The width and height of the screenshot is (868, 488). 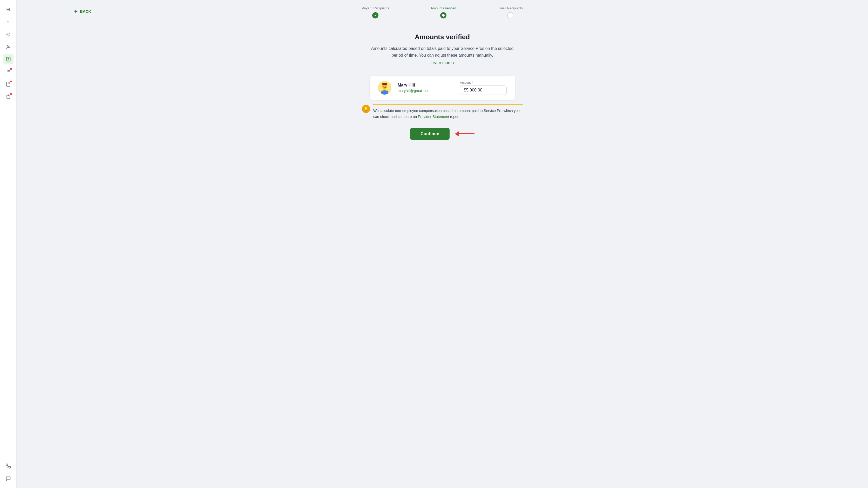 I want to click on recipient-name: Mary Hill, so click(x=426, y=85).